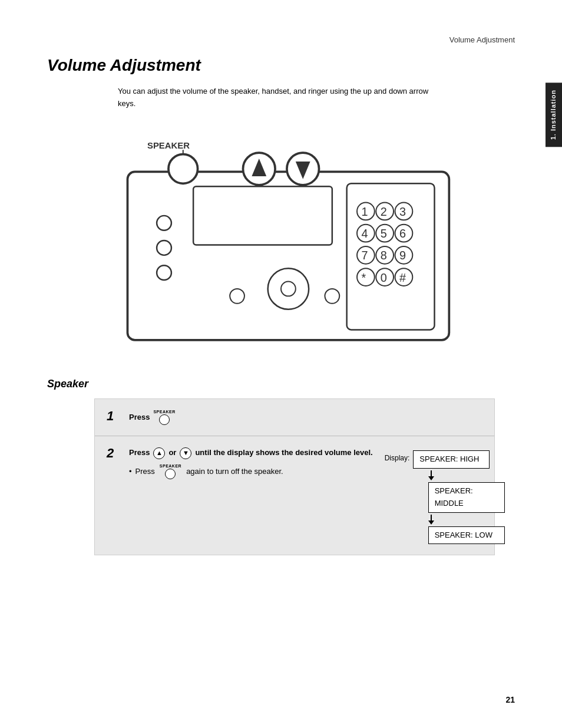  I want to click on step-2-main: Press ▲ or ▼ until the display shows the…, so click(251, 453).